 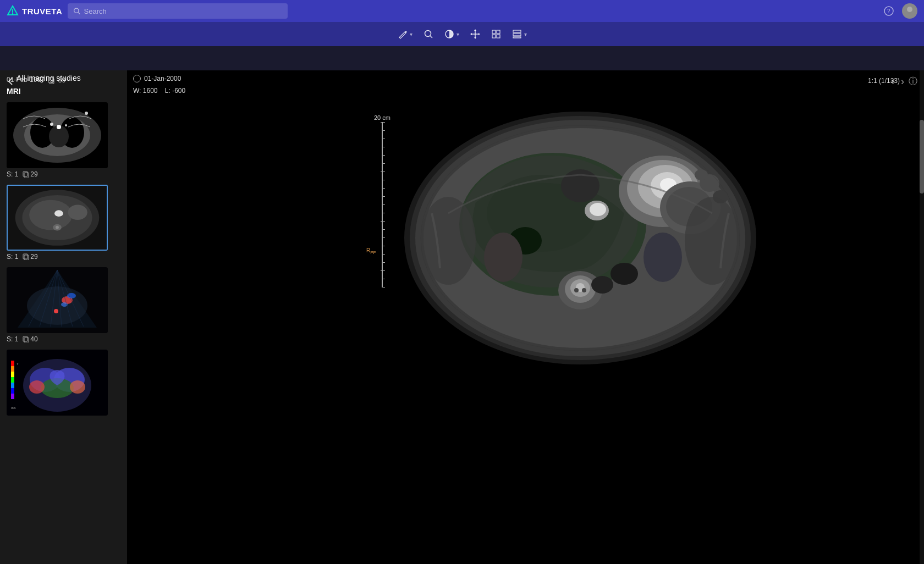 I want to click on logo-text: TRUVETA, so click(x=42, y=11).